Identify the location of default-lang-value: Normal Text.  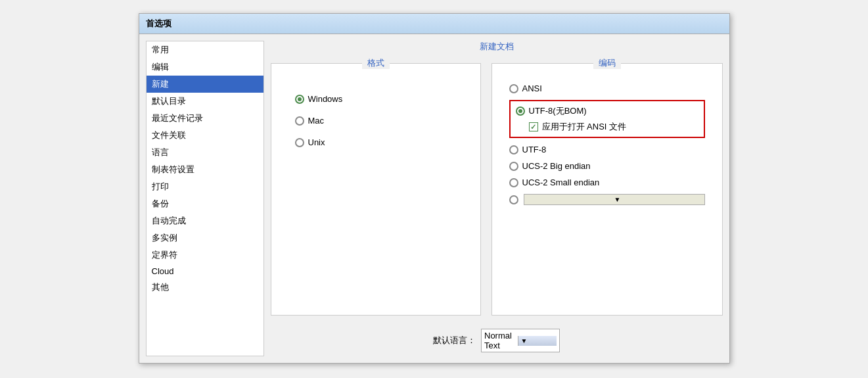
(501, 341).